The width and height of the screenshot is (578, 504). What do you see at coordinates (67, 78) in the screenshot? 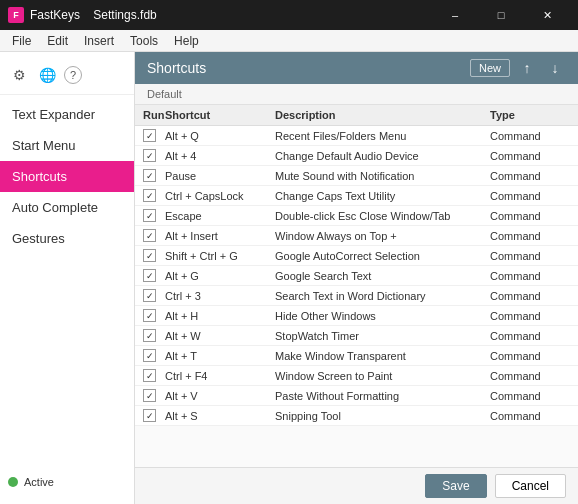
I see `sidebar-toolbar: ⚙ 🌐 ?` at bounding box center [67, 78].